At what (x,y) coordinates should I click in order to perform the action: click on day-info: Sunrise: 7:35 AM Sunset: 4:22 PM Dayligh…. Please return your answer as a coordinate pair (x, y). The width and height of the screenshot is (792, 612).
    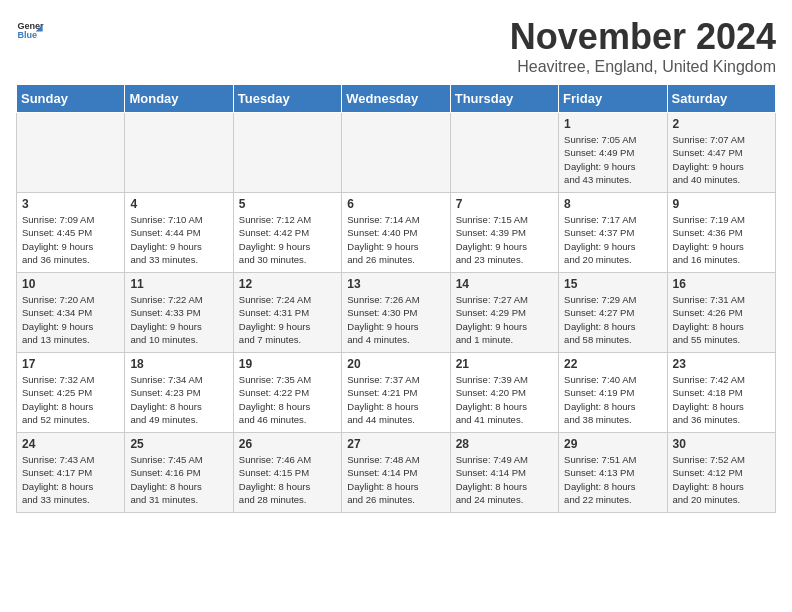
    Looking at the image, I should click on (288, 400).